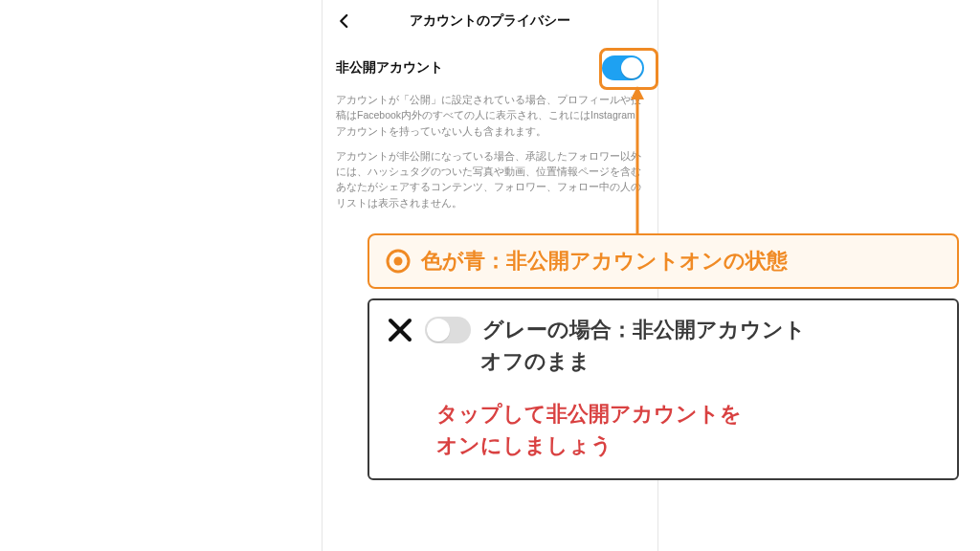 This screenshot has height=551, width=980. I want to click on callout-off-line1: グレーの場合：非公開アカウント, so click(644, 331).